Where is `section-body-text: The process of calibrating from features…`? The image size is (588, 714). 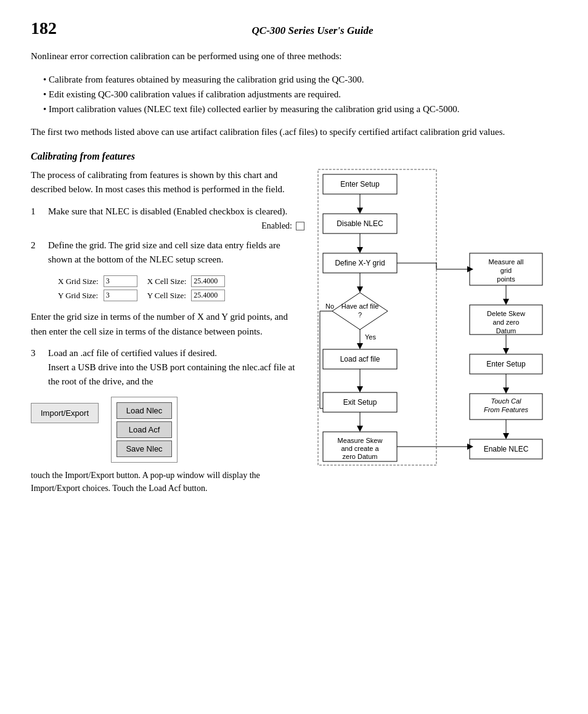
section-body-text: The process of calibrating from features… is located at coordinates (168, 182).